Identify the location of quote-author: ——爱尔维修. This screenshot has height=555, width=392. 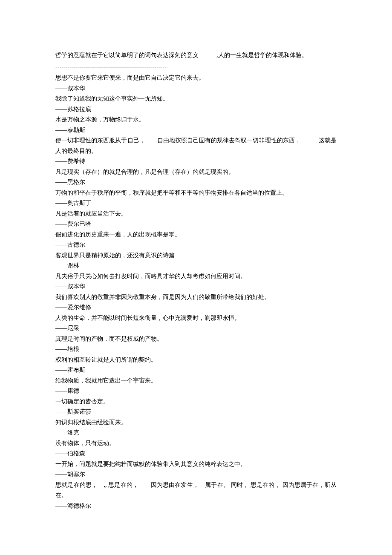
(196, 308).